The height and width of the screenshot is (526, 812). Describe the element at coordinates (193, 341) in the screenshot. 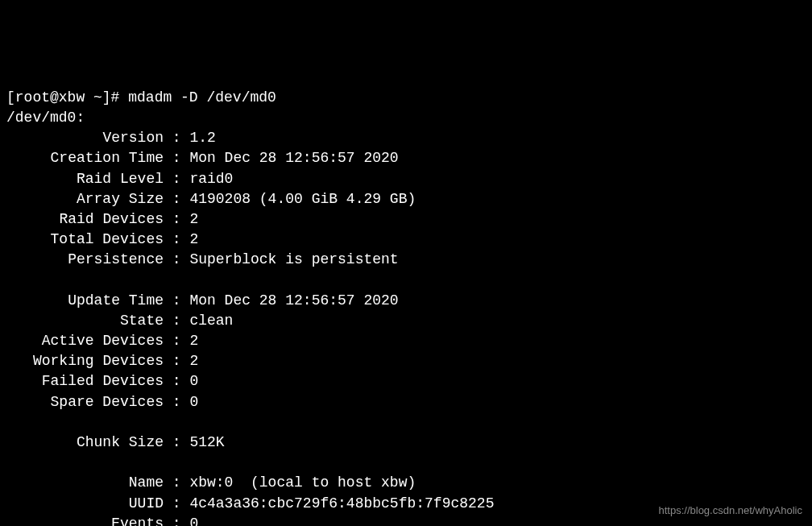

I see `value-active-devices: 2` at that location.